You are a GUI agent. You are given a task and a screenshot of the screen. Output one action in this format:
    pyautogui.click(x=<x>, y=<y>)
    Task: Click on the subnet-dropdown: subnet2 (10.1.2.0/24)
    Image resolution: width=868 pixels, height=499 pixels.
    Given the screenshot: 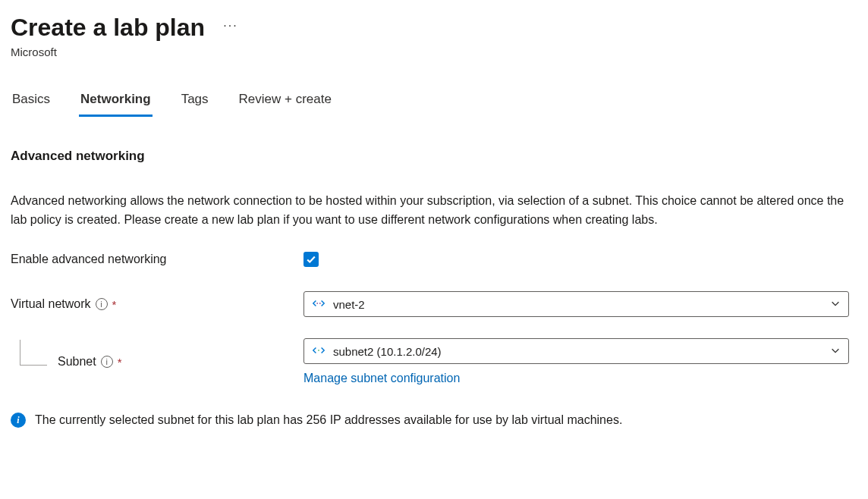 What is the action you would take?
    pyautogui.click(x=577, y=351)
    